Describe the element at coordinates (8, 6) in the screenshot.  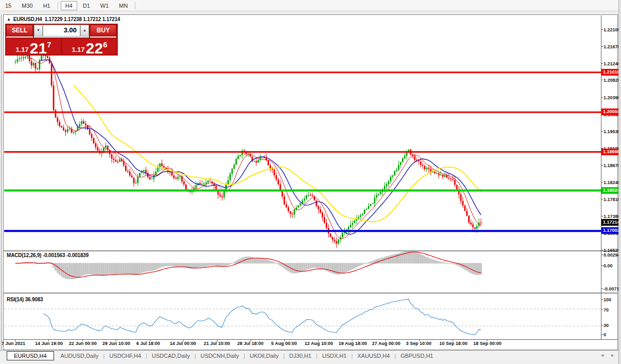
I see `timeframe-button-15: 15` at that location.